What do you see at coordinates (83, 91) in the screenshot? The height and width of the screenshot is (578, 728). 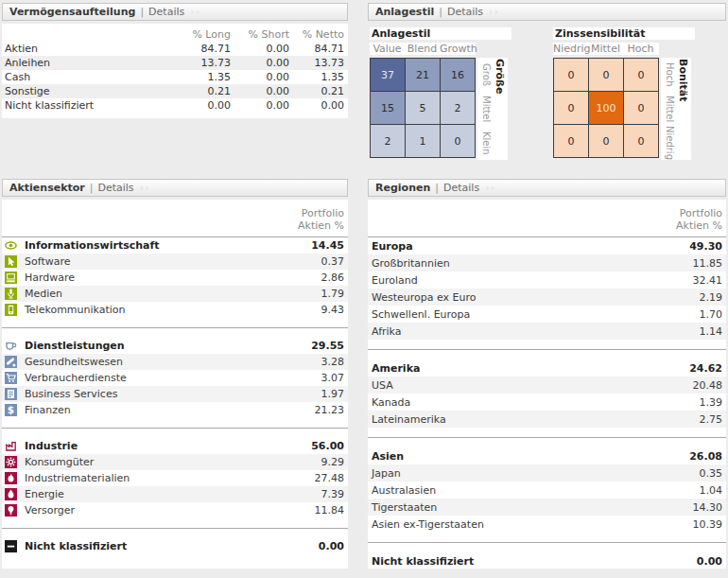 I see `row-label: Sonstige` at bounding box center [83, 91].